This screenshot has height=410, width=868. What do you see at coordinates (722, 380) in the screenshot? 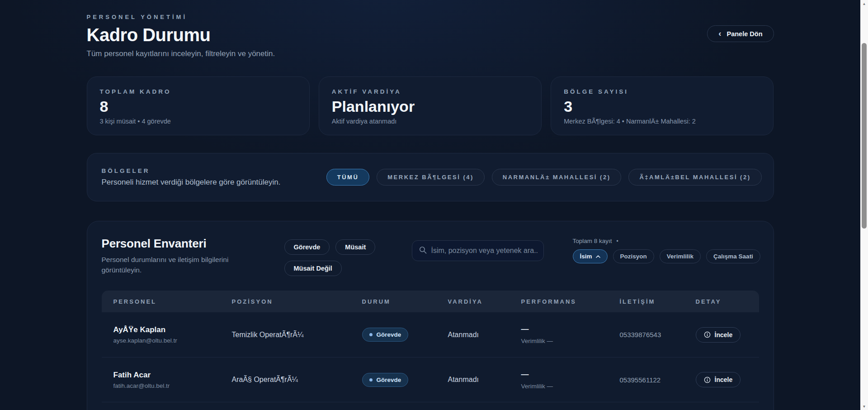
I see `detail-cell: İncele` at bounding box center [722, 380].